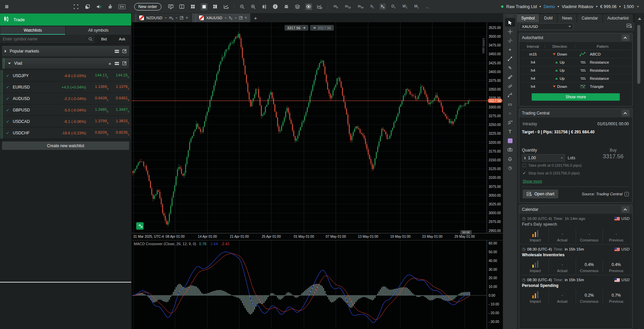 This screenshot has height=329, width=644. What do you see at coordinates (510, 168) in the screenshot?
I see `history-replay-icon: ◷` at bounding box center [510, 168].